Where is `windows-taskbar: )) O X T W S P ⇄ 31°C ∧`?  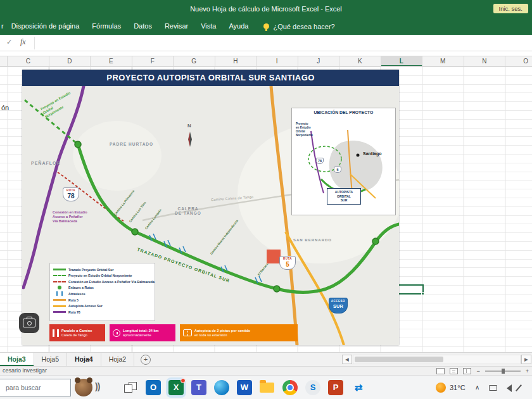 windows-taskbar: )) O X T W S P ⇄ 31°C ∧ is located at coordinates (266, 387).